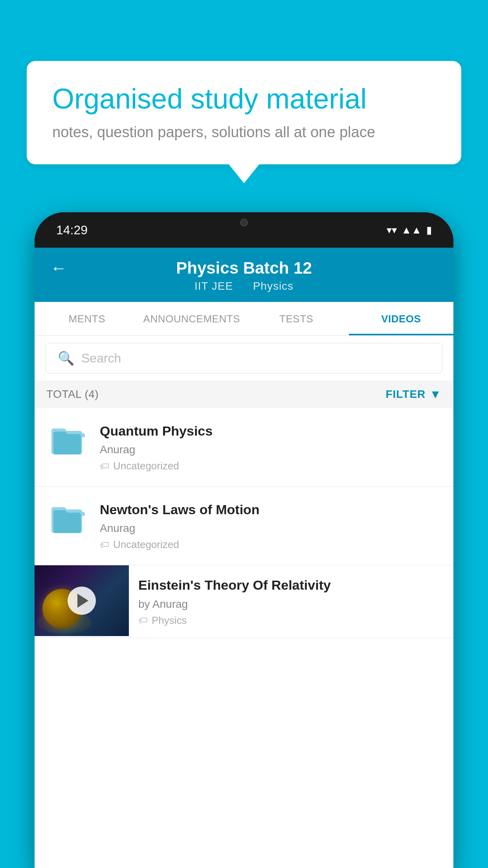 Image resolution: width=488 pixels, height=868 pixels. What do you see at coordinates (105, 466) in the screenshot?
I see `tag-icon: 🏷` at bounding box center [105, 466].